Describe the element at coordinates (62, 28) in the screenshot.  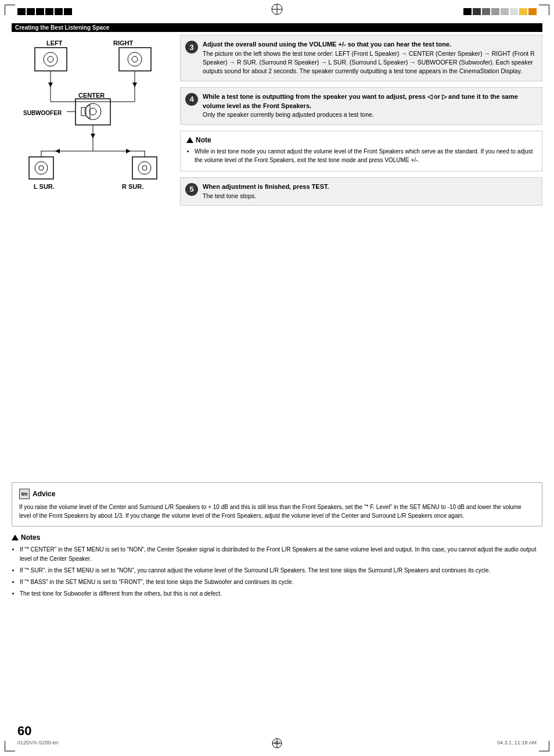
I see `header-title: Creating the Best Listening Space` at that location.